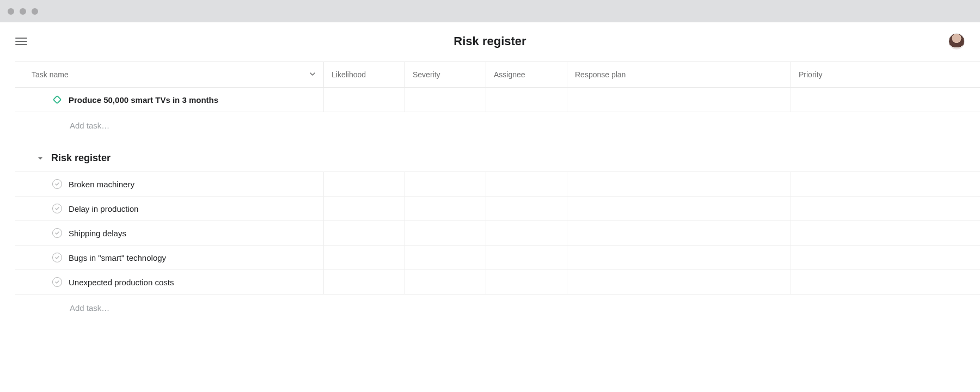 Image resolution: width=980 pixels, height=392 pixels. What do you see at coordinates (11, 11) in the screenshot?
I see `traffic-light-close` at bounding box center [11, 11].